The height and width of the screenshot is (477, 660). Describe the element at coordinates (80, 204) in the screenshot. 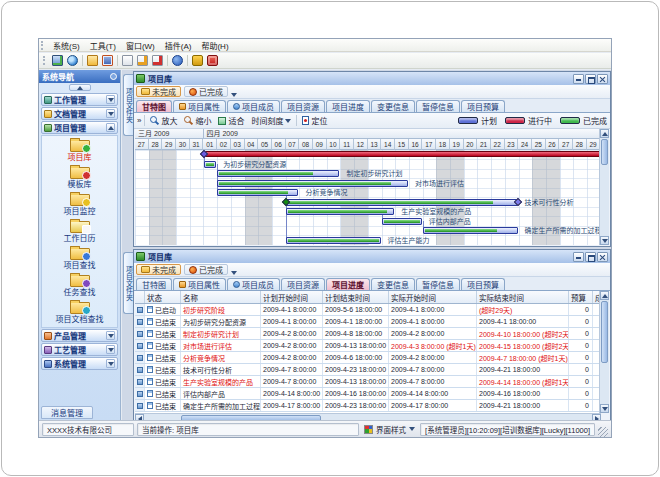

I see `sidebar-item-2: 项目监控` at that location.